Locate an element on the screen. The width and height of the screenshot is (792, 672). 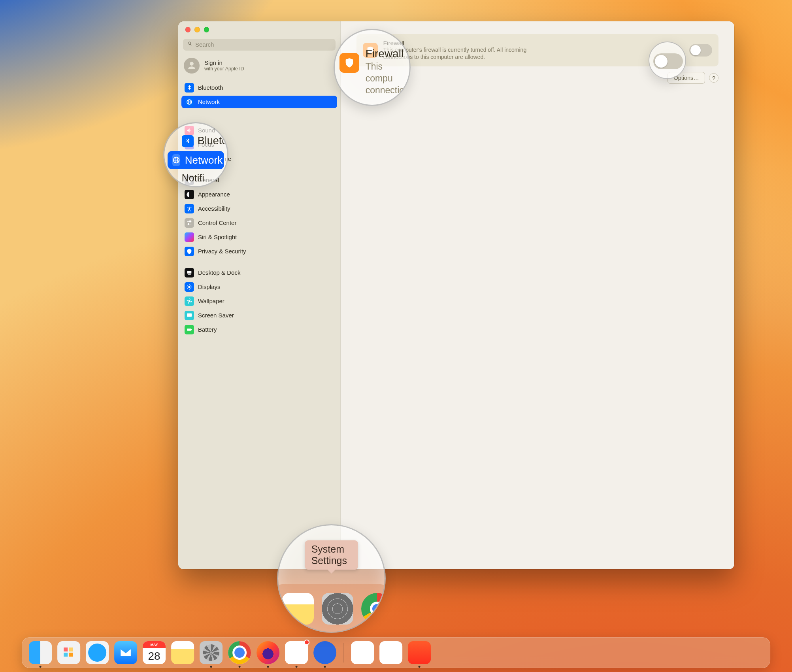
sign-in-title: Sign in is located at coordinates (224, 62).